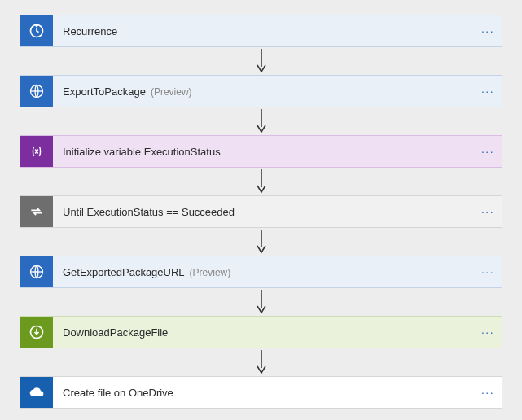  What do you see at coordinates (261, 31) in the screenshot?
I see `workflow-step: Recurrence···` at bounding box center [261, 31].